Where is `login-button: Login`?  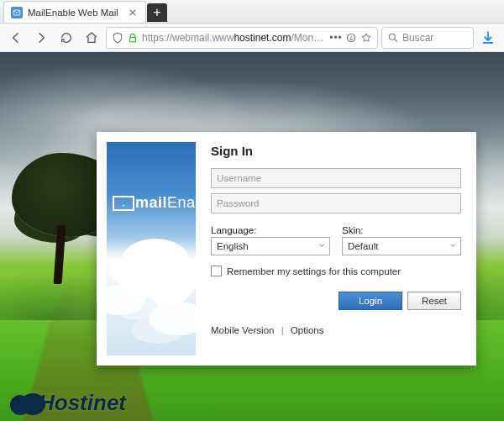
login-button: Login is located at coordinates (370, 301).